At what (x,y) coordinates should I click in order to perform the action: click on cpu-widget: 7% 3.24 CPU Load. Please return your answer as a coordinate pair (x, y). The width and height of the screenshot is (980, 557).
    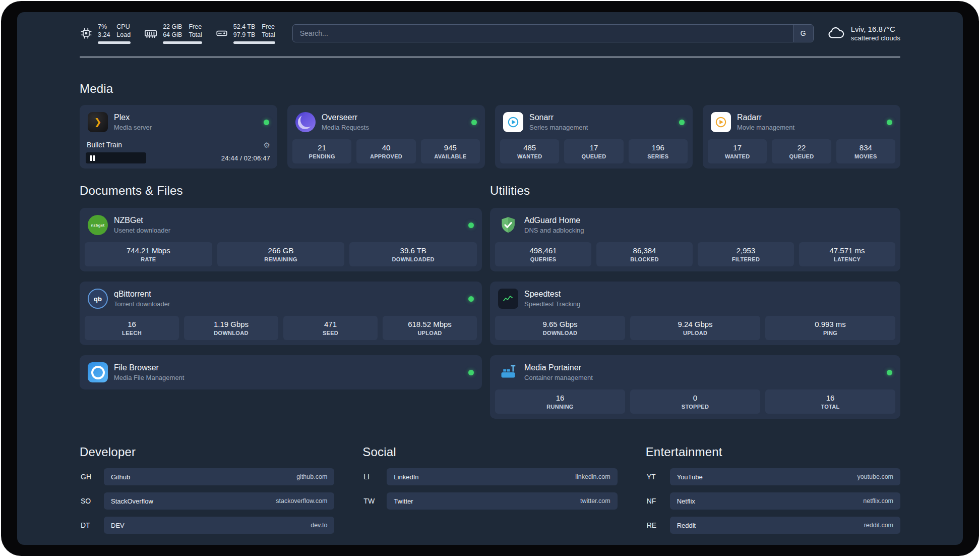
    Looking at the image, I should click on (105, 33).